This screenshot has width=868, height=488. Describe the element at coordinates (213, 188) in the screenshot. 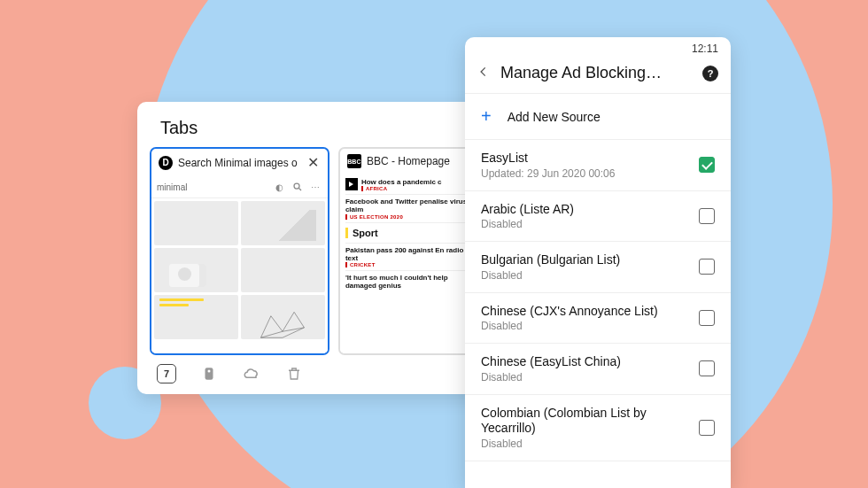

I see `search-term: minimal` at that location.